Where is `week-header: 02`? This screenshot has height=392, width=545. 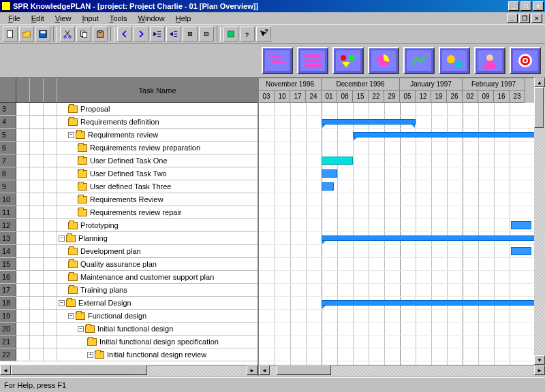 week-header: 02 is located at coordinates (470, 97).